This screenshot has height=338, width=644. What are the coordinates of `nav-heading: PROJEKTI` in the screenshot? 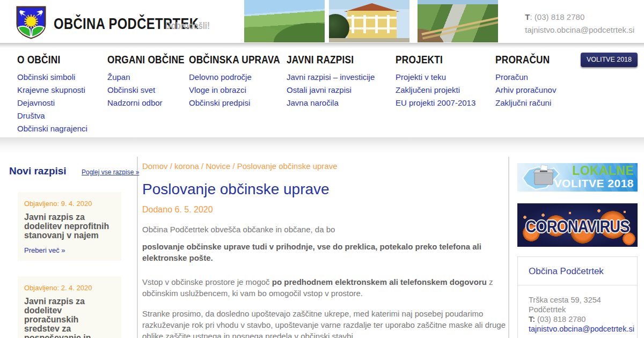 It's located at (436, 60).